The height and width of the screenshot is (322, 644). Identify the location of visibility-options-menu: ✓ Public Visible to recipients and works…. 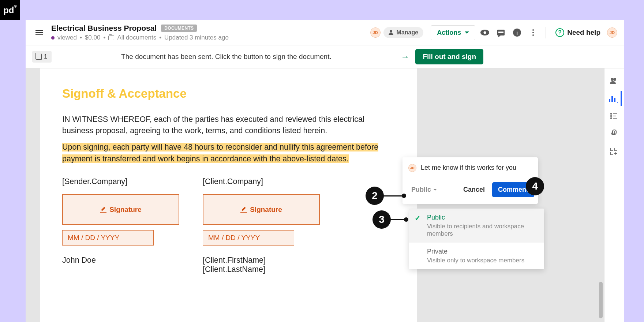
(476, 239).